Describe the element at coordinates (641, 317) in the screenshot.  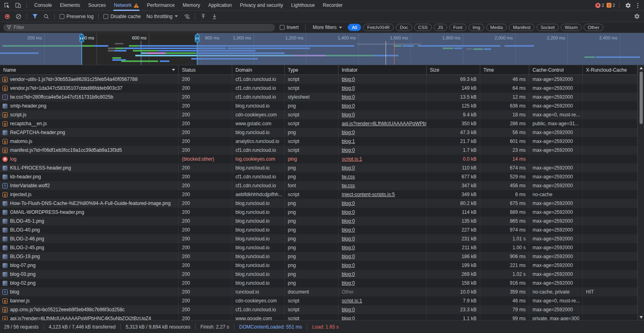
I see `scroll-down-icon` at that location.